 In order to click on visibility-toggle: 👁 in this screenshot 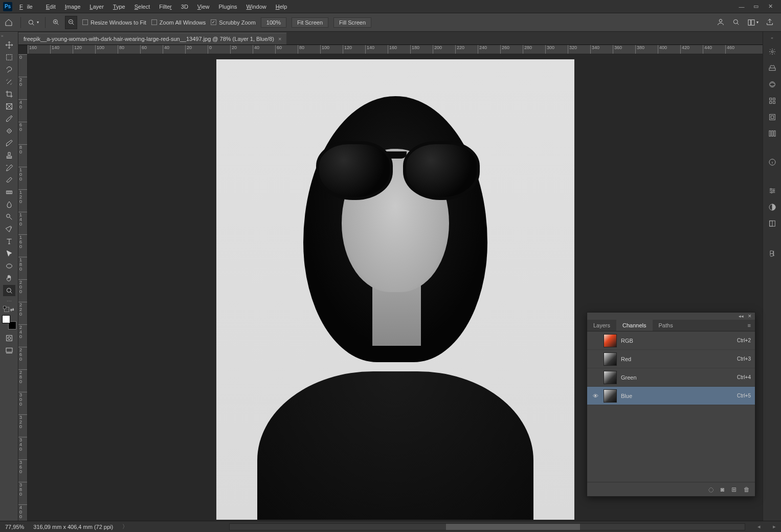, I will do `click(595, 396)`.